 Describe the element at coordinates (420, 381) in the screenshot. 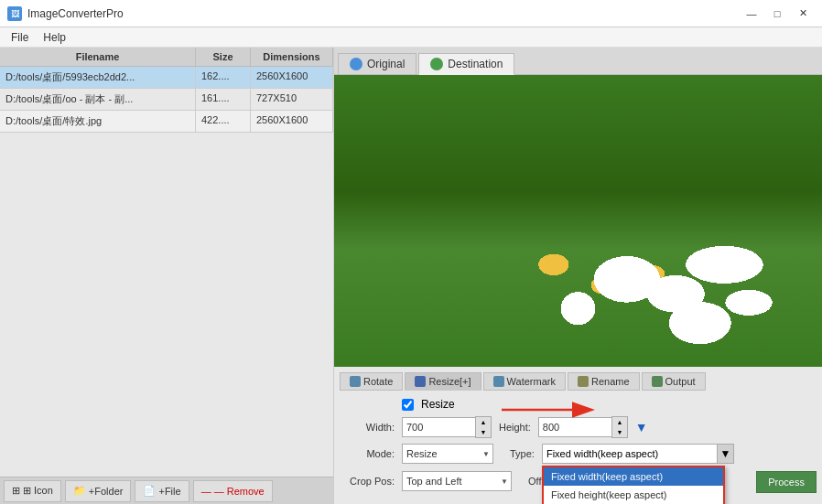

I see `resize-icon` at that location.